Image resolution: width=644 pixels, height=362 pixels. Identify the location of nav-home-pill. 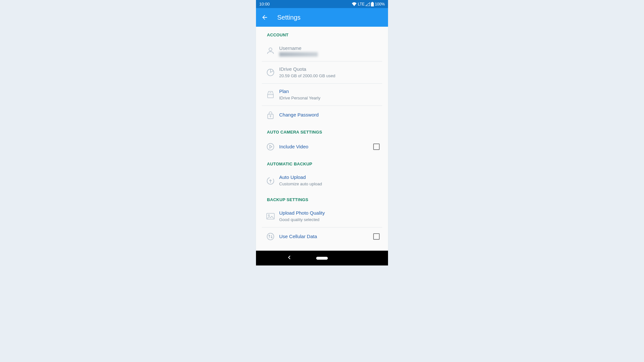
(322, 258).